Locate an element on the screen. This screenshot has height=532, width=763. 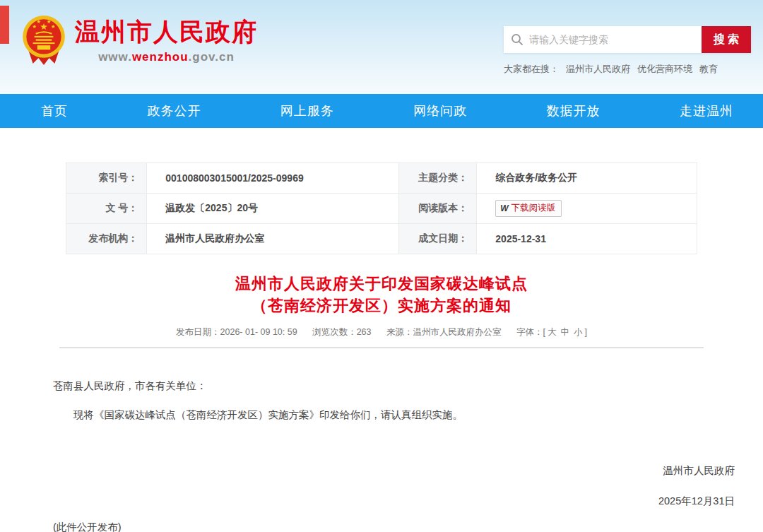
search-box is located at coordinates (603, 40).